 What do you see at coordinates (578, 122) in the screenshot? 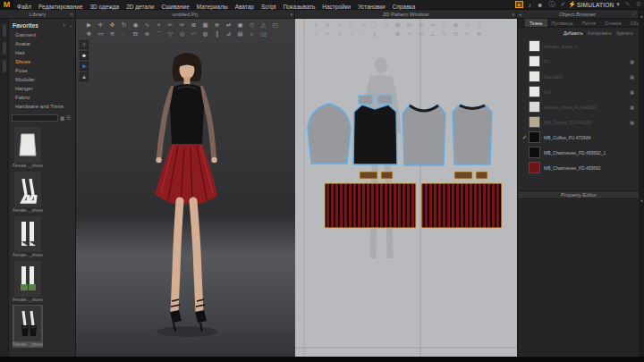
I see `fabric-row: MB_Oxford_FD.443118▦` at bounding box center [578, 122].